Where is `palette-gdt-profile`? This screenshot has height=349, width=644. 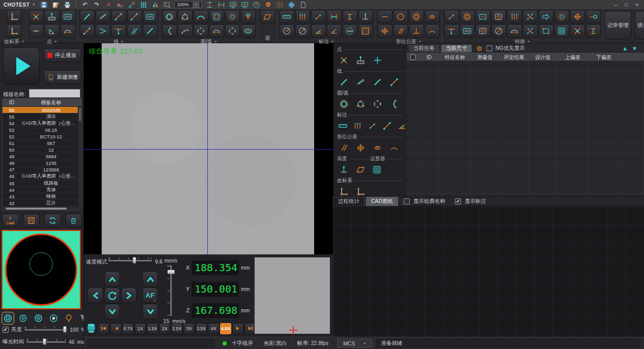
palette-gdt-profile is located at coordinates (394, 148).